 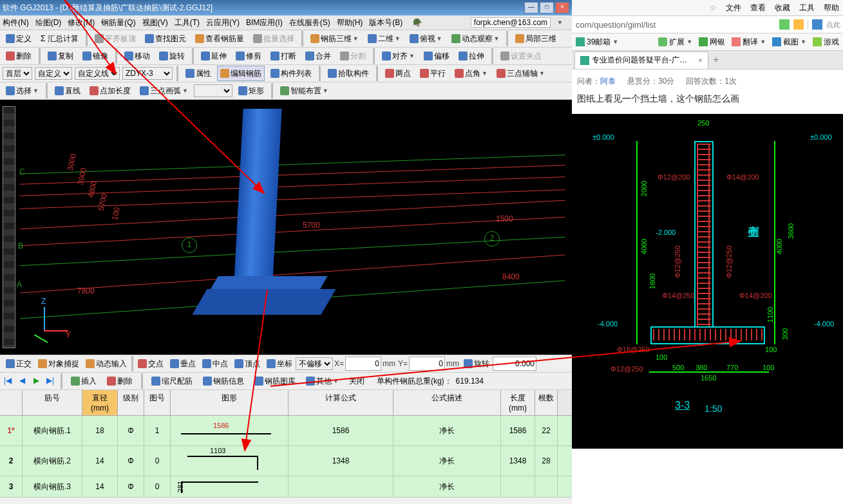 What do you see at coordinates (310, 23) in the screenshot?
I see `menu-item: 在线服务(S)` at bounding box center [310, 23].